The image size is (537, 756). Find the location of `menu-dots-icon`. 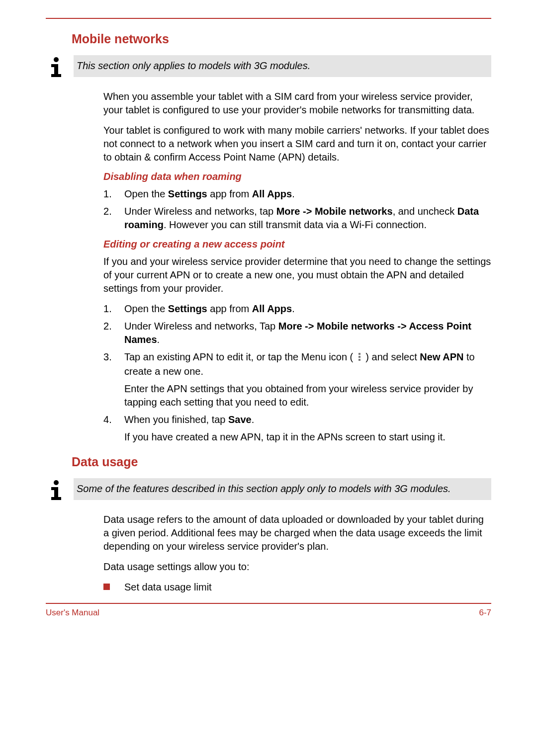

menu-dots-icon is located at coordinates (359, 358).